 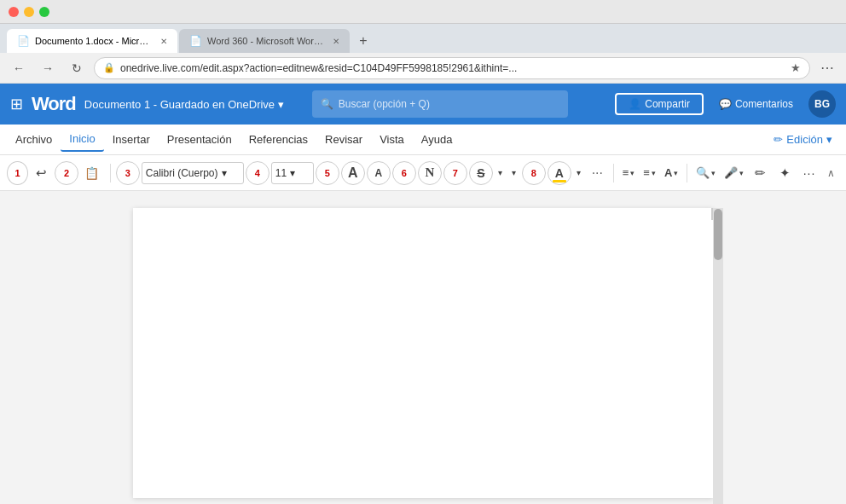 I want to click on menu-bar: Archivo Inicio Insertar Presentación Ref…, so click(x=423, y=140).